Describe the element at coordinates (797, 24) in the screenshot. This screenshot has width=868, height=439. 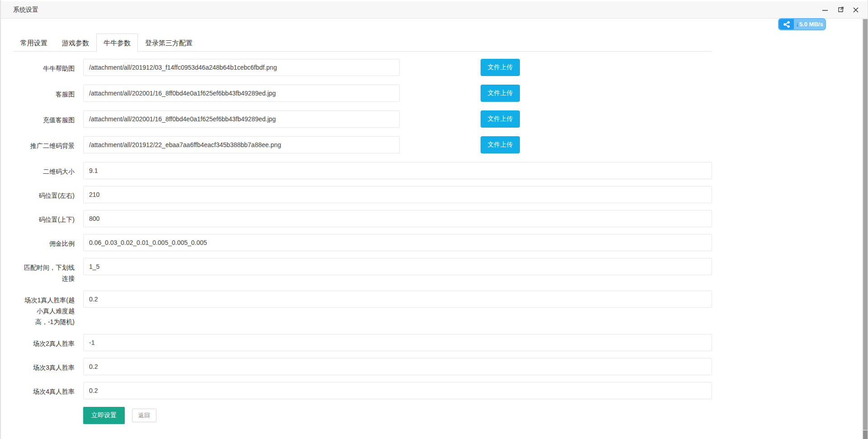
I see `down-arrow-icon: ↓` at that location.